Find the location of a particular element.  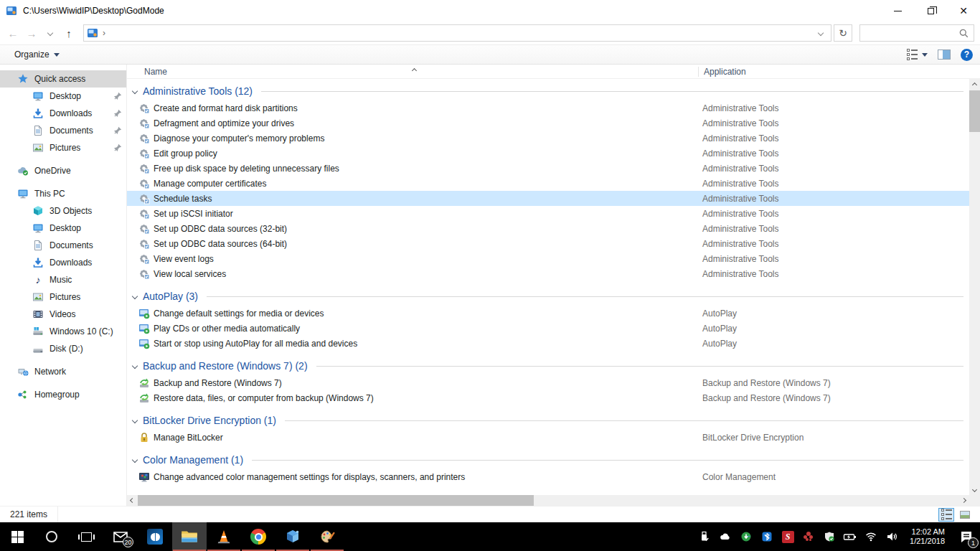

sidebar-item-3d-objects: 3D Objects is located at coordinates (63, 211).